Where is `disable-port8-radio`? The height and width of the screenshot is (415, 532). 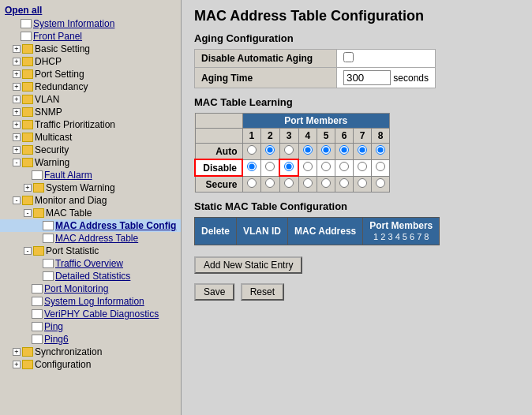
disable-port8-radio is located at coordinates (380, 166).